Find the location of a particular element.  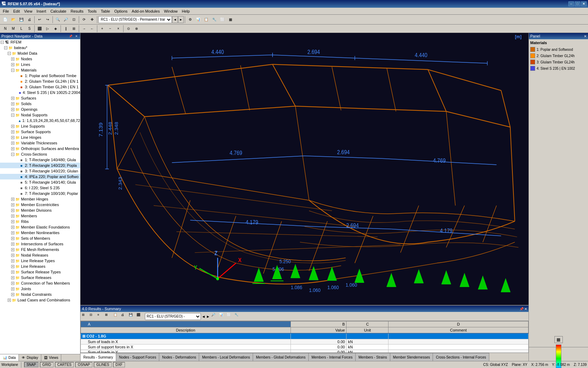

results-nav-next: ► is located at coordinates (208, 316).